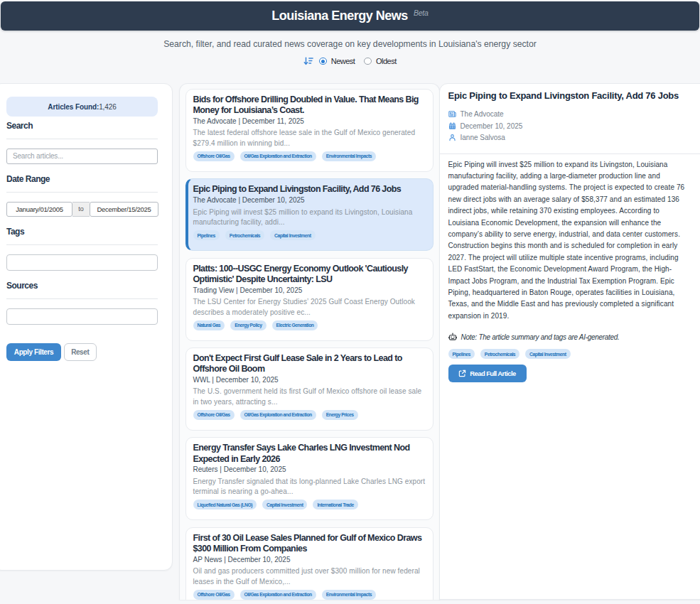  I want to click on sort-descending-icon, so click(308, 61).